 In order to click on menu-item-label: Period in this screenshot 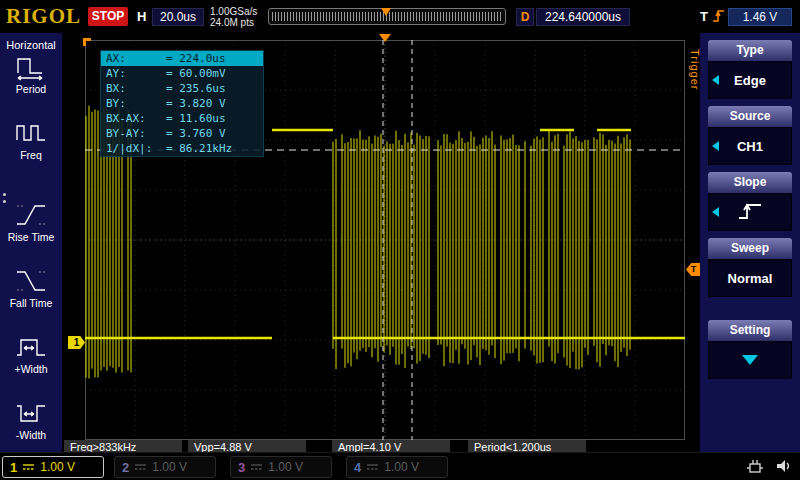, I will do `click(31, 89)`.